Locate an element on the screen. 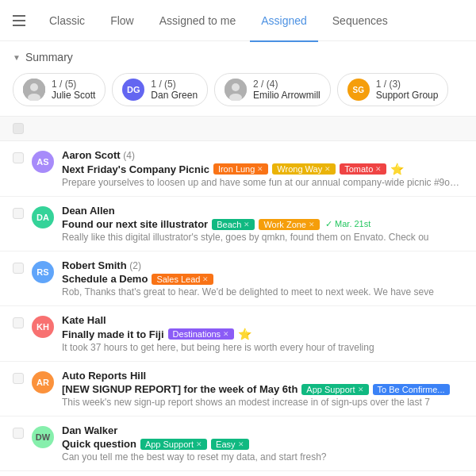 This screenshot has width=476, height=476. conv-count-robert: (2) is located at coordinates (135, 266).